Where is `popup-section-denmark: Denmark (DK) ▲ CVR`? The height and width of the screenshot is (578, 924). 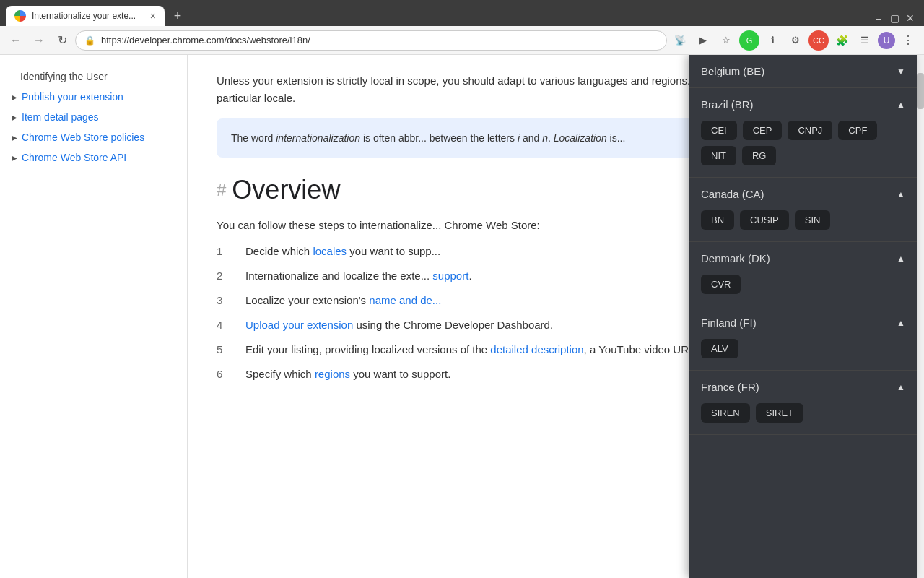
popup-section-denmark: Denmark (DK) ▲ CVR is located at coordinates (803, 275).